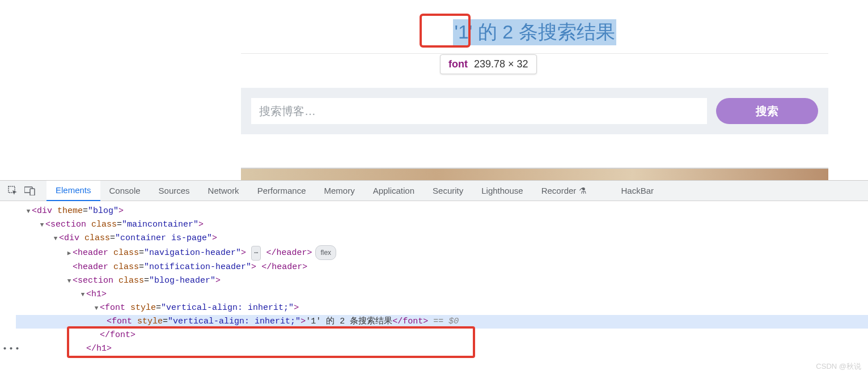  I want to click on tab-network: Network, so click(223, 191).